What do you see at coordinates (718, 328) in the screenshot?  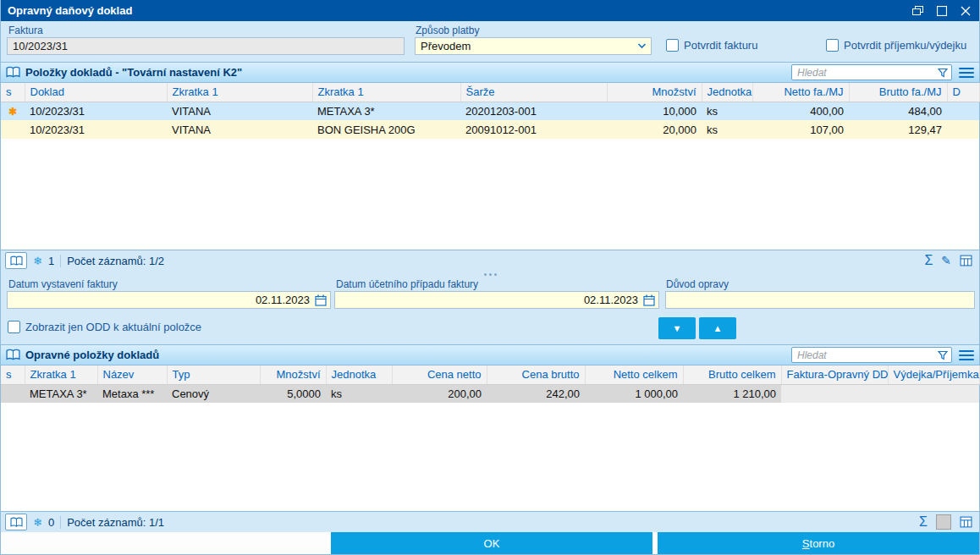 I see `move-up-button: ▲` at bounding box center [718, 328].